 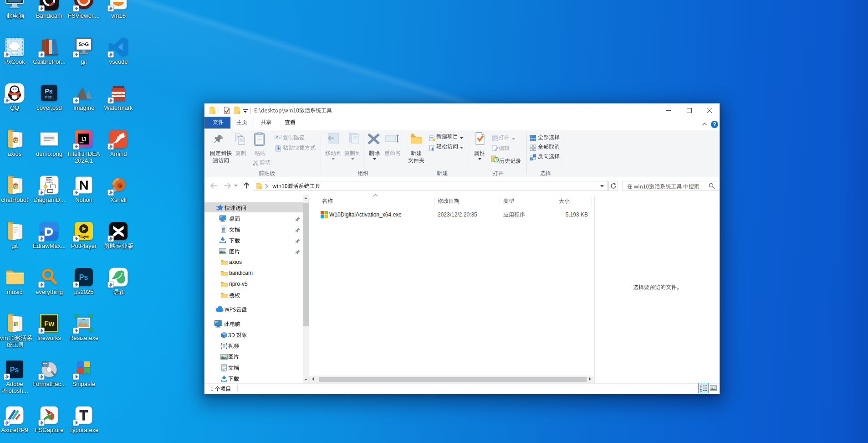 I want to click on svg-text: IJ, so click(x=84, y=139).